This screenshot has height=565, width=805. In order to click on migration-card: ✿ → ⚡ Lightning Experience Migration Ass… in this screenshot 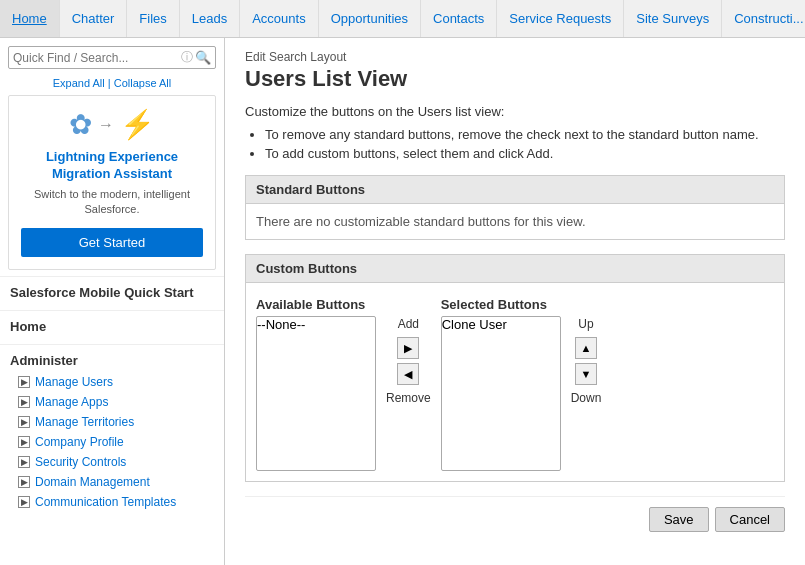, I will do `click(112, 182)`.